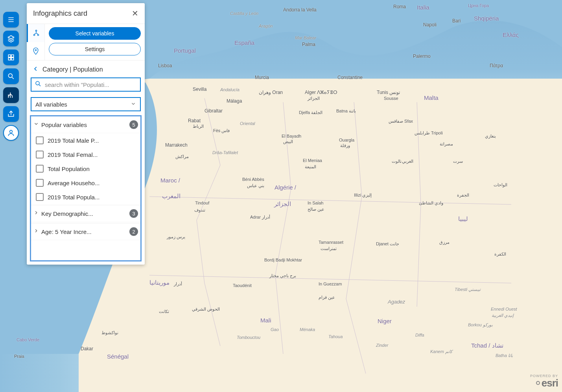  Describe the element at coordinates (95, 33) in the screenshot. I see `select-variables-button: Select variables` at that location.